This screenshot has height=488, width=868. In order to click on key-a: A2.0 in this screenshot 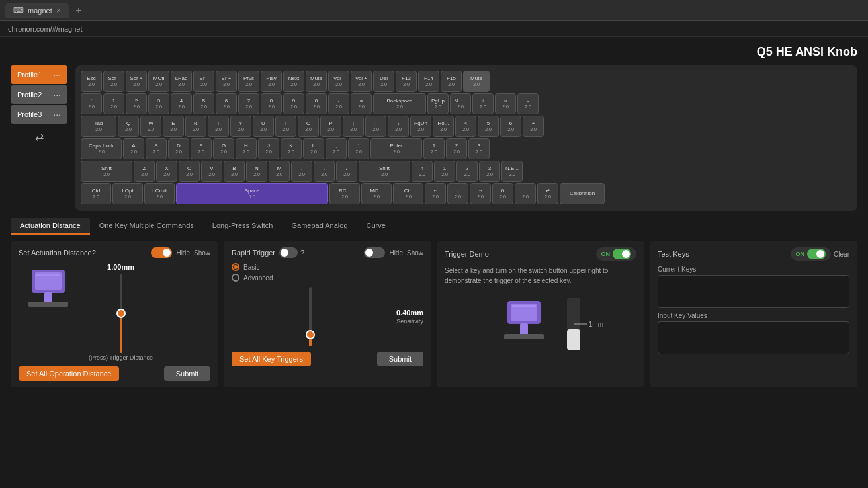, I will do `click(134, 149)`.